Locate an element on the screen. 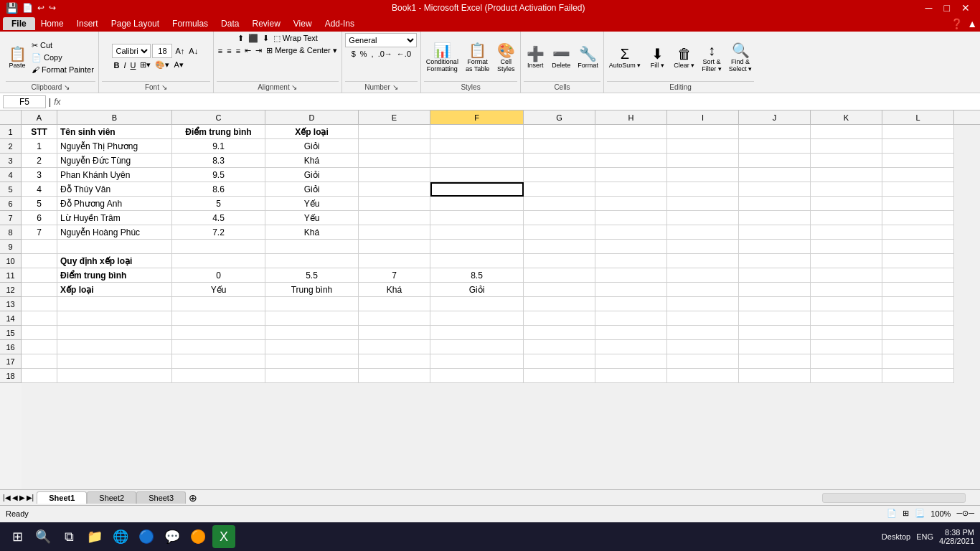  increase-decimal-button: .0→ is located at coordinates (385, 54).